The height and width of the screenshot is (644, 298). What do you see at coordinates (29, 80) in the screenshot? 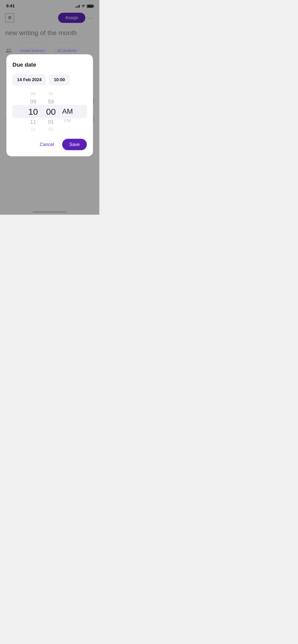
I see `date-selector-button: 14 Feb 2024` at bounding box center [29, 80].